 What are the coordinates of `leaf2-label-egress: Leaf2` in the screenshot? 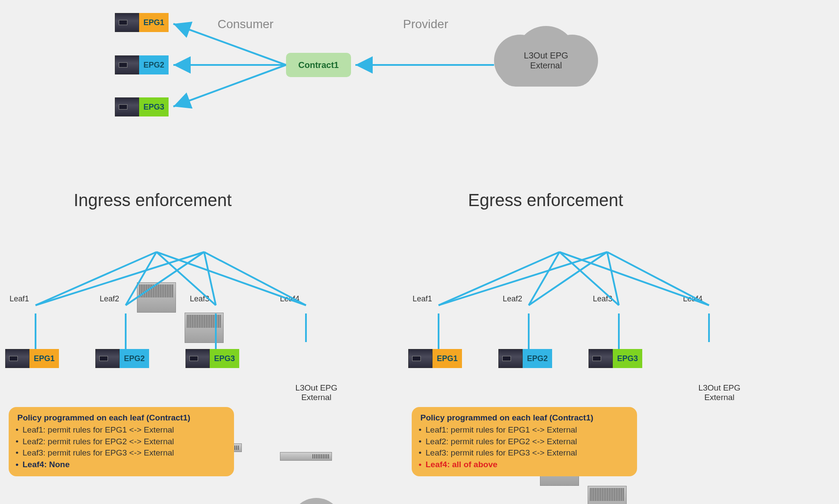 It's located at (512, 299).